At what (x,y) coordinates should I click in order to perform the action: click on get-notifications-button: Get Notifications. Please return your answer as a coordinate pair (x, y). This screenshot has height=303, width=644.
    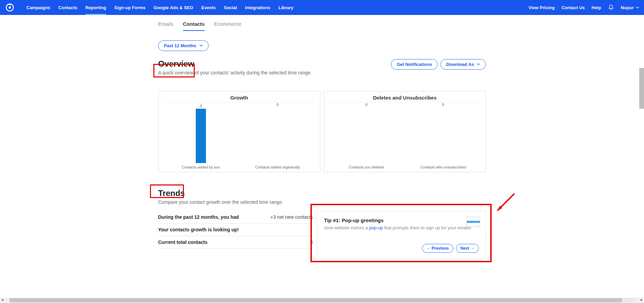
    Looking at the image, I should click on (414, 65).